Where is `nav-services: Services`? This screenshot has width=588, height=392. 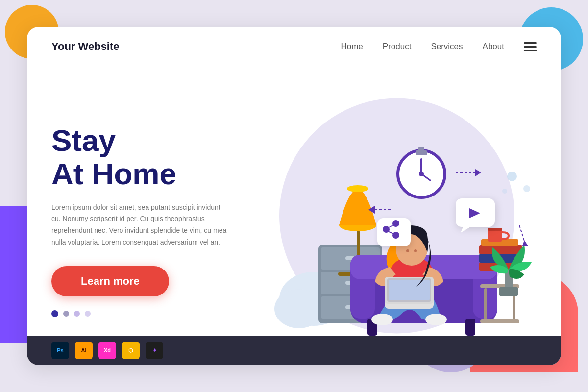 nav-services: Services is located at coordinates (447, 47).